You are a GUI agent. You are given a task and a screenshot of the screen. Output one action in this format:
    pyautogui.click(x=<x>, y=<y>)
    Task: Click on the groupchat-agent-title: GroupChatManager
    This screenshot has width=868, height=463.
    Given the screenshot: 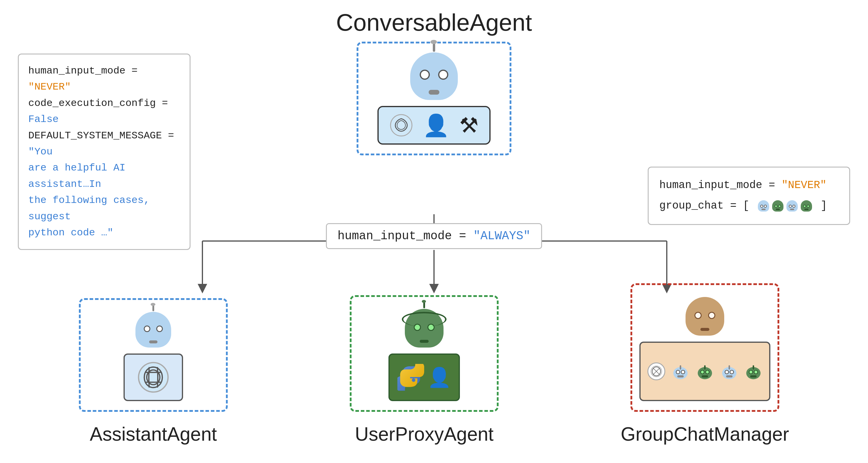 What is the action you would take?
    pyautogui.click(x=705, y=434)
    